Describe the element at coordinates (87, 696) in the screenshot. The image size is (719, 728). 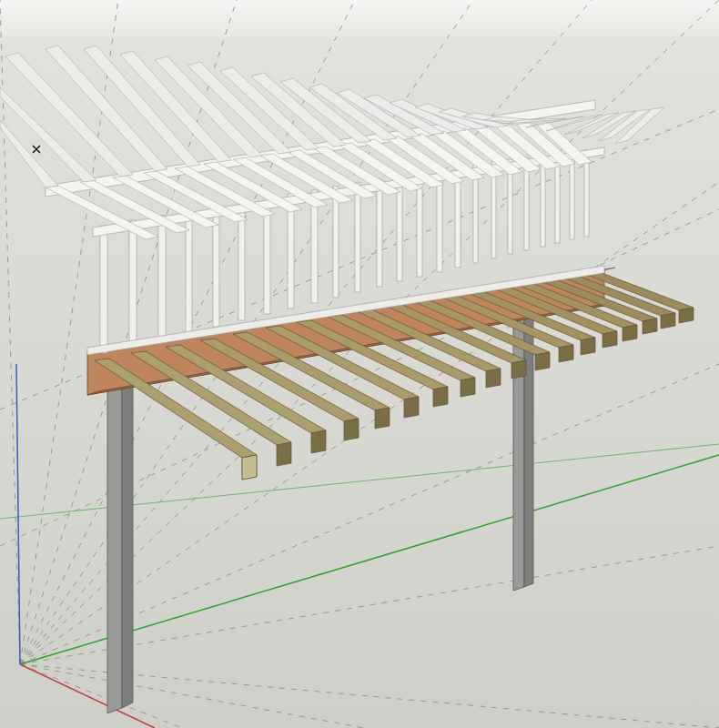
I see `red-axis` at that location.